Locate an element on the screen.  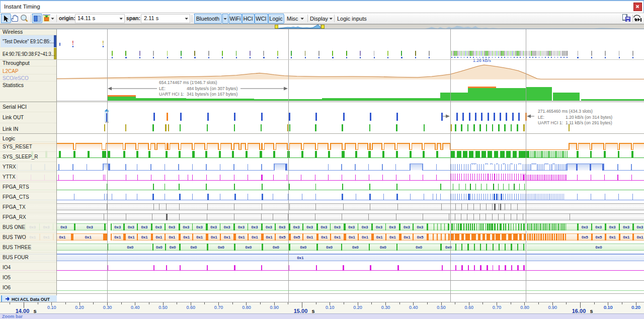
svg-text: FPGA_TX is located at coordinates (14, 207).